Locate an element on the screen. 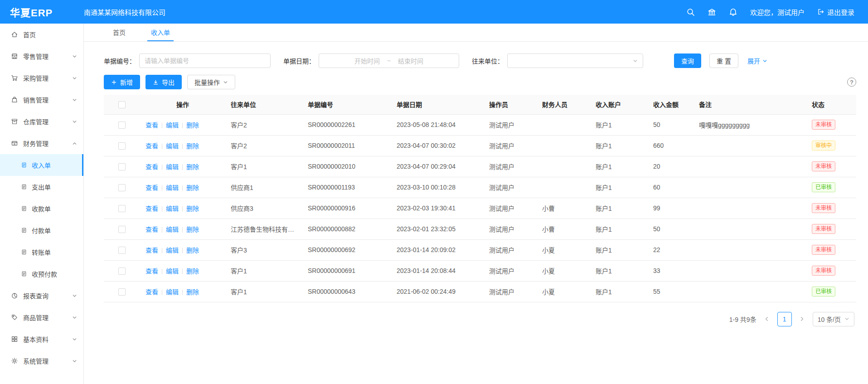 This screenshot has height=384, width=868. sidebar-item-purchase: 采购管理 is located at coordinates (42, 78).